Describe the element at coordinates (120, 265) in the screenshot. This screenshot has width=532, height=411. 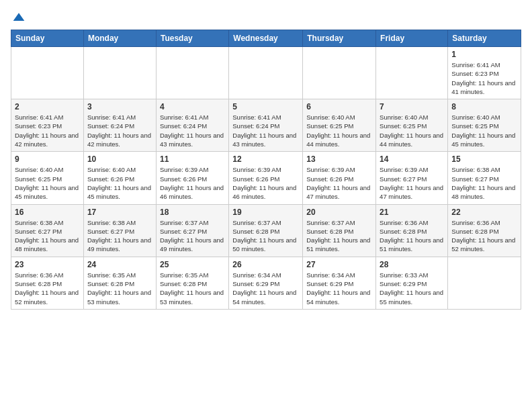
I see `day-number: 24` at that location.